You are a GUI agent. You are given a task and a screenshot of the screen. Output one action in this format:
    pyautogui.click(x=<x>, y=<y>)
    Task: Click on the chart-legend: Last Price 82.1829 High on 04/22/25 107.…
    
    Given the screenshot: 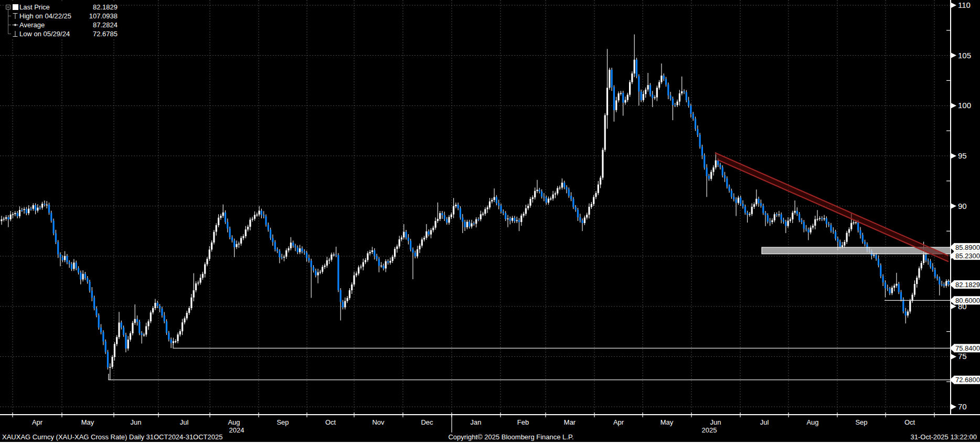 What is the action you would take?
    pyautogui.click(x=61, y=20)
    